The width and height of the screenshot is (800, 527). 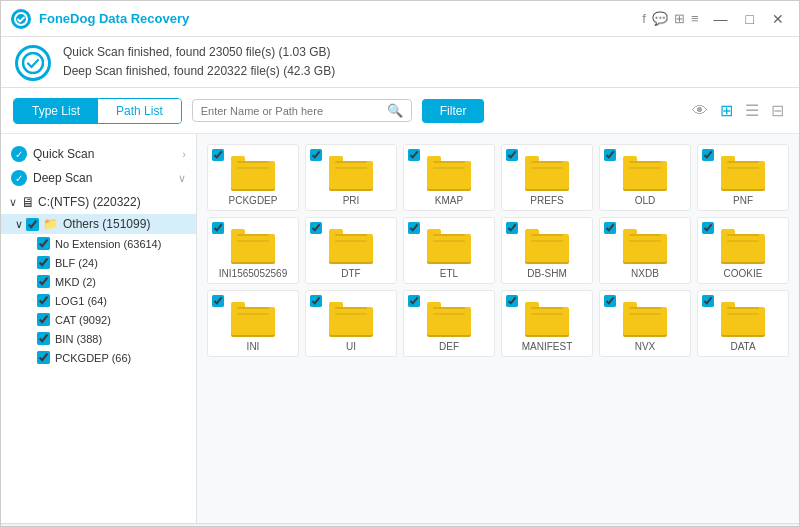 What do you see at coordinates (645, 178) in the screenshot?
I see `file-item: OLD` at bounding box center [645, 178].